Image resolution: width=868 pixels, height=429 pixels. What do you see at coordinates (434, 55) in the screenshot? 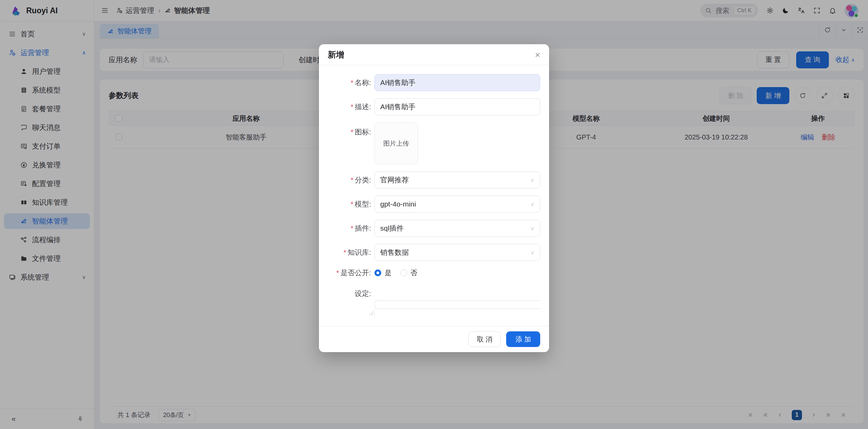
I see `dialog-header: 新增 ×` at bounding box center [434, 55].